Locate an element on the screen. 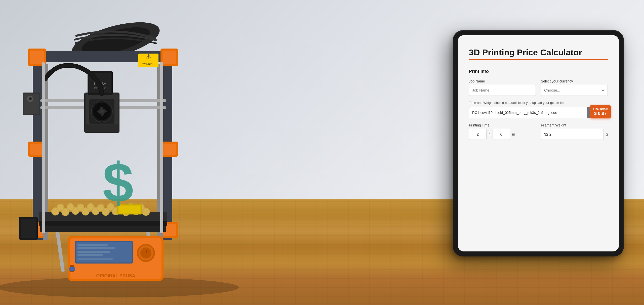 The height and width of the screenshot is (305, 644). minutes-unit: m is located at coordinates (514, 134).